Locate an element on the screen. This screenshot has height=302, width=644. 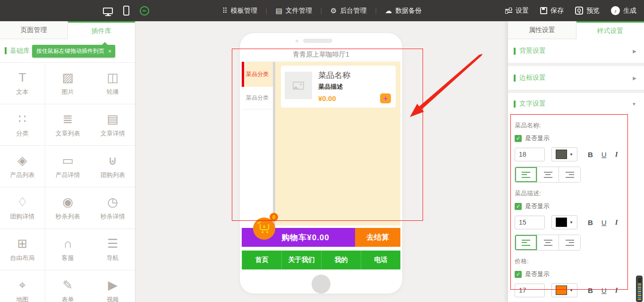
menu-template-management: ⠿ 模板管理 is located at coordinates (240, 11).